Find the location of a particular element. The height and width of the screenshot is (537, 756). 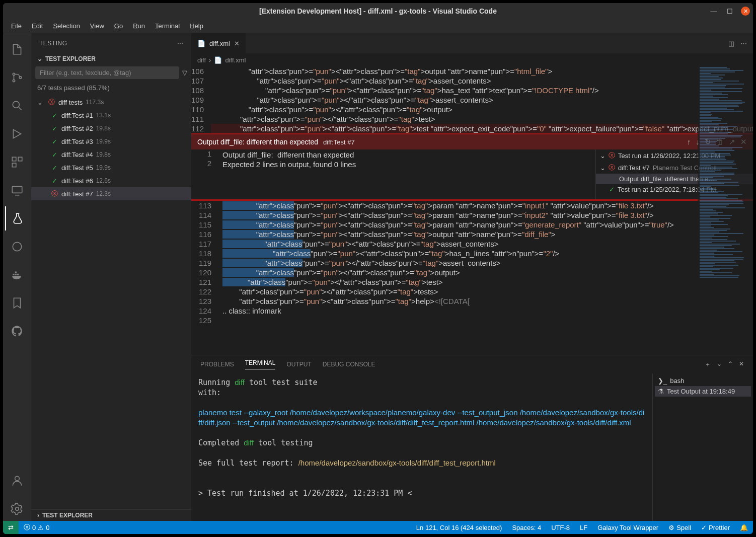

terminal-item: ⚗Test Output at 19:18:49 is located at coordinates (703, 392).